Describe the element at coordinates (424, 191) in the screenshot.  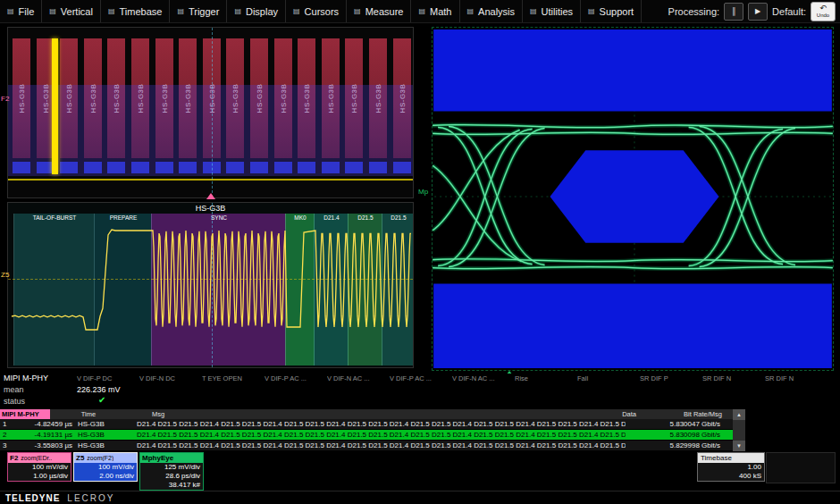
I see `channel-label-mp: Mp` at that location.